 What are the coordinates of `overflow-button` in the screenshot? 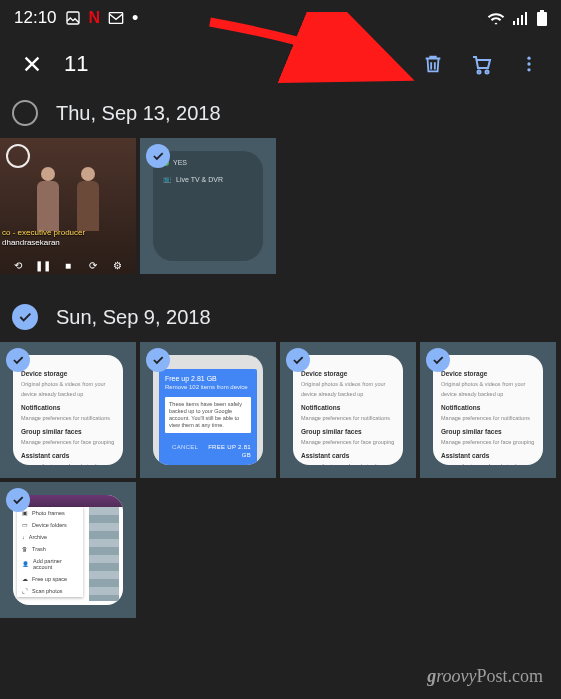 It's located at (529, 64).